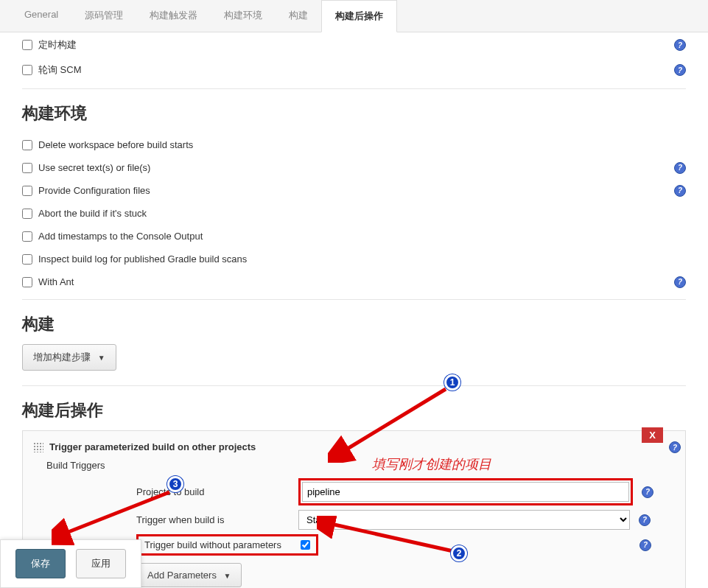 Image resolution: width=708 pixels, height=588 pixels. Describe the element at coordinates (27, 237) in the screenshot. I see `checkbox-timestamps` at that location.